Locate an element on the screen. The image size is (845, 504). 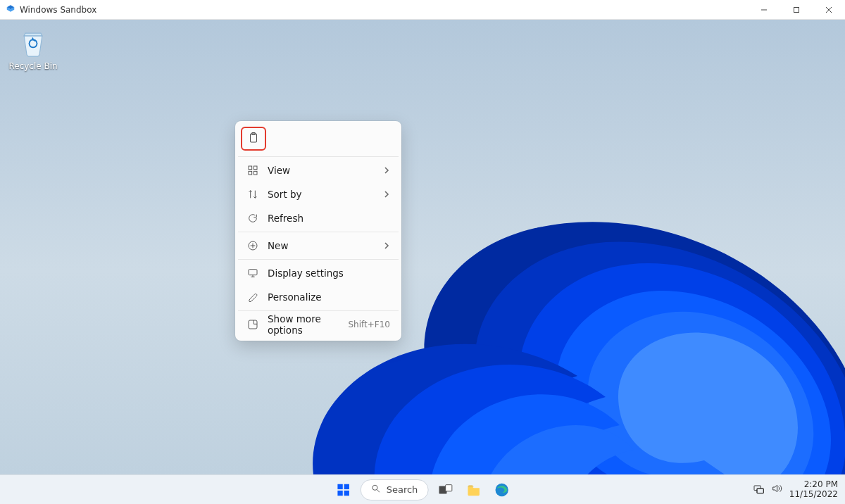
taskbar-clock: 2:20 PM 11/15/2022 is located at coordinates (814, 490).